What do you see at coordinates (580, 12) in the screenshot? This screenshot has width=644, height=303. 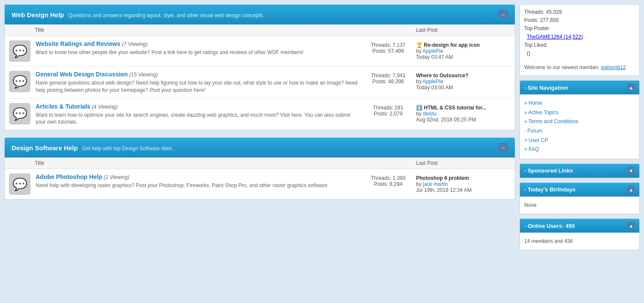 I see `threads-stat-global: Threads: 45,029` at bounding box center [580, 12].